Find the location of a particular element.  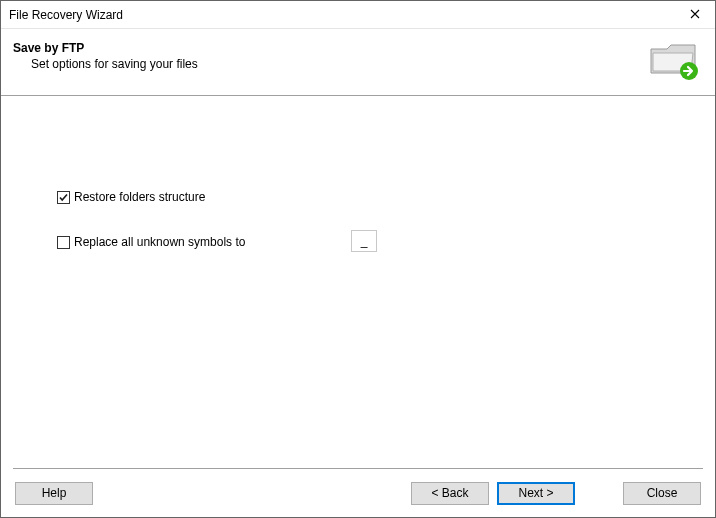

option-replace-unknown: Replace all unknown symbols to is located at coordinates (151, 242).